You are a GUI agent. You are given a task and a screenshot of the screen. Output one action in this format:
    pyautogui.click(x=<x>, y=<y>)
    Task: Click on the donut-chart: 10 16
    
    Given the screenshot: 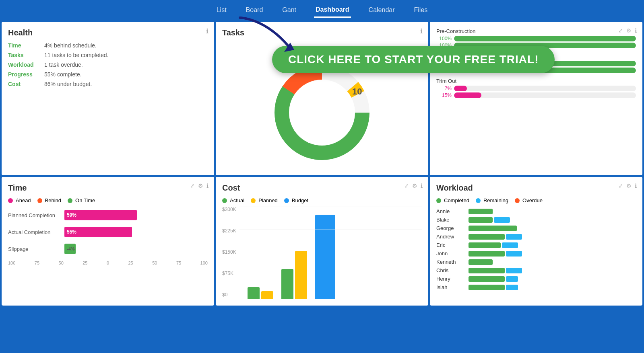 What is the action you would take?
    pyautogui.click(x=322, y=113)
    